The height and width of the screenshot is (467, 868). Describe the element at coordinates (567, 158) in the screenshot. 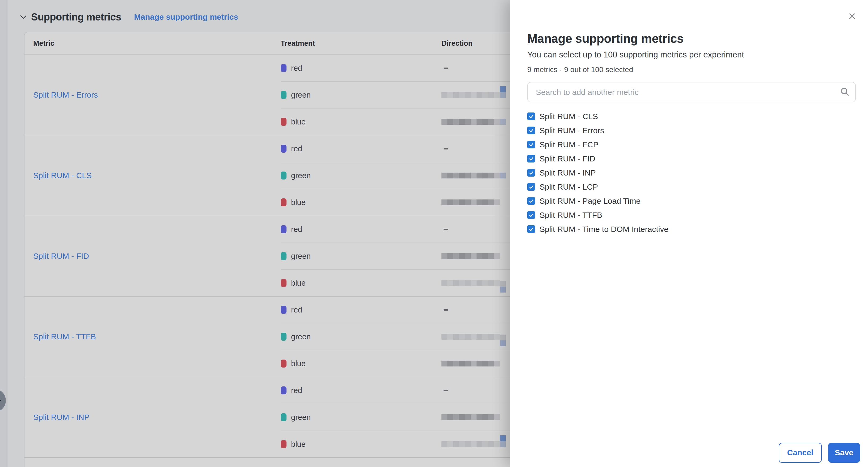

I see `metric-item-label: Split RUM - FID` at that location.